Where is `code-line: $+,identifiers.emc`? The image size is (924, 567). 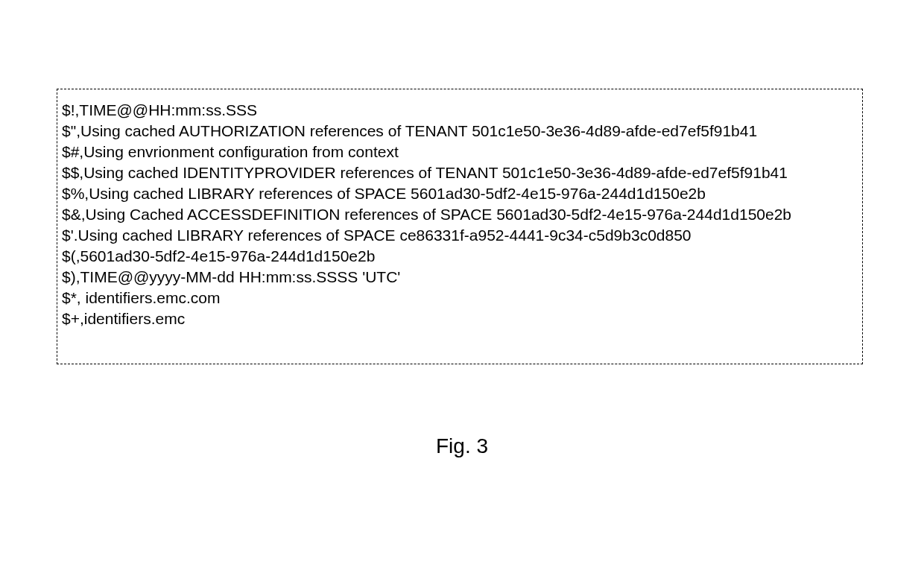 code-line: $+,identifiers.emc is located at coordinates (460, 319).